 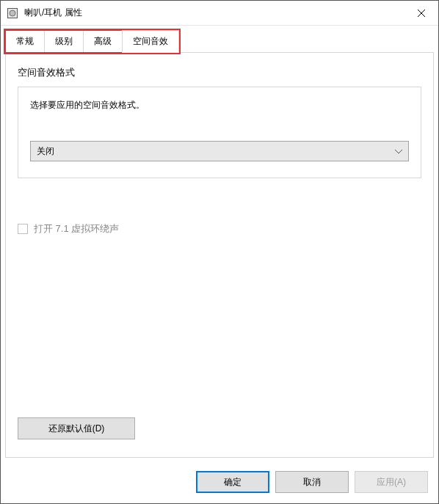 What do you see at coordinates (233, 482) in the screenshot?
I see `ok-button: 确定` at bounding box center [233, 482].